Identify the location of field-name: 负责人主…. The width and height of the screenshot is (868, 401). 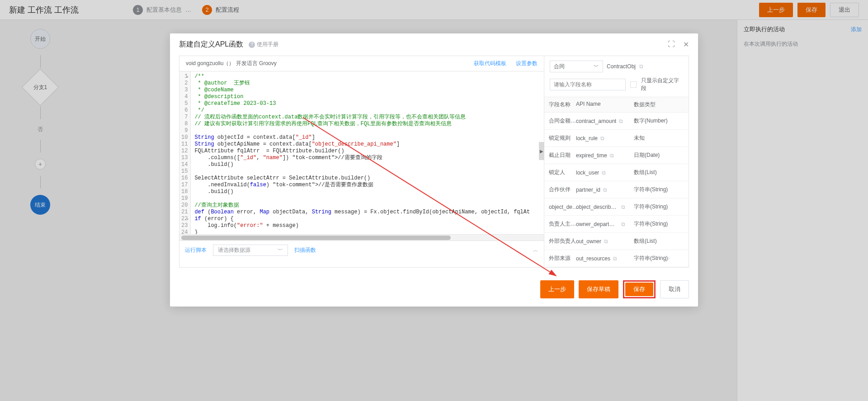
(560, 224).